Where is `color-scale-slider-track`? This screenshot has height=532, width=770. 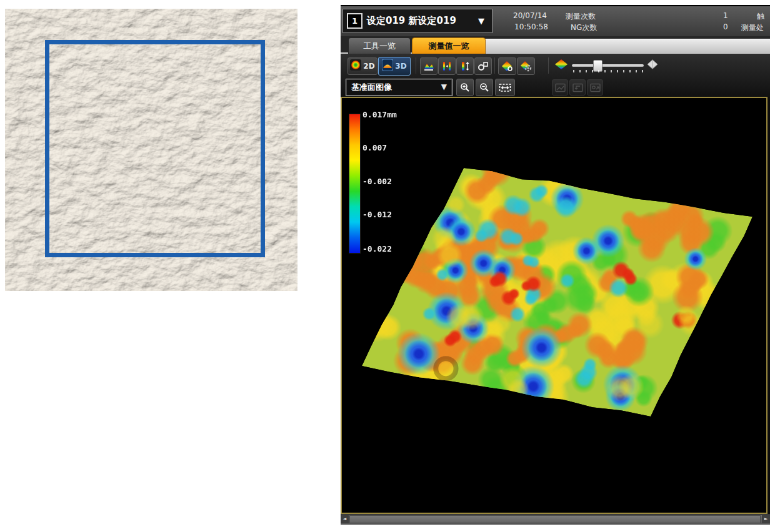
color-scale-slider-track is located at coordinates (608, 66).